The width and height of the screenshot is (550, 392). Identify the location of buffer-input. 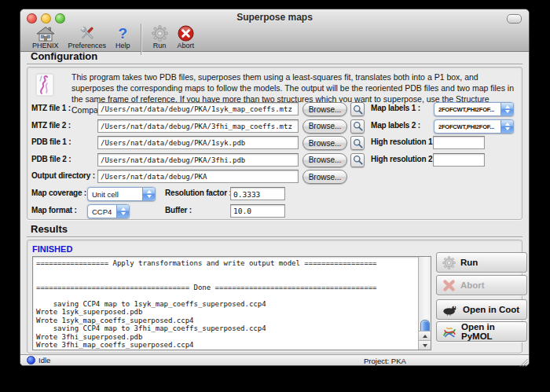
(258, 211).